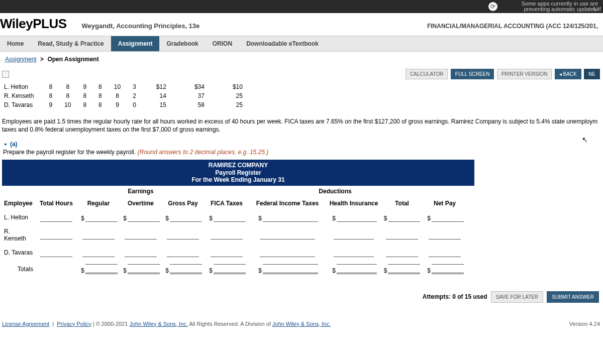 Image resolution: width=603 pixels, height=364 pixels. Describe the element at coordinates (597, 9) in the screenshot. I see `banner-right-trunc: Lat` at that location.